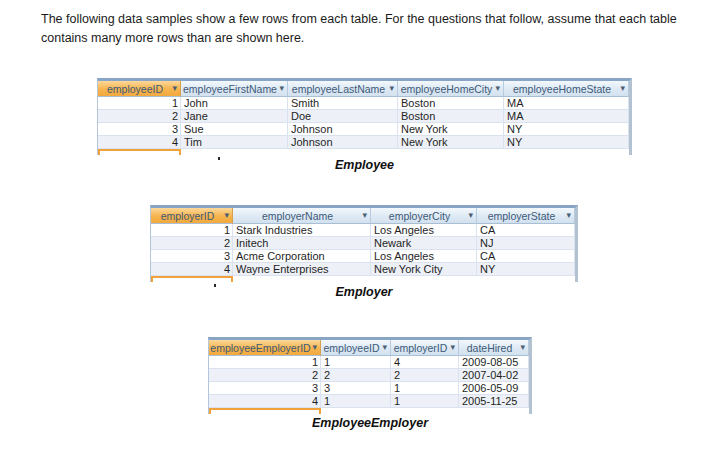 Image resolution: width=723 pixels, height=452 pixels. I want to click on table-cell: Newark, so click(424, 244).